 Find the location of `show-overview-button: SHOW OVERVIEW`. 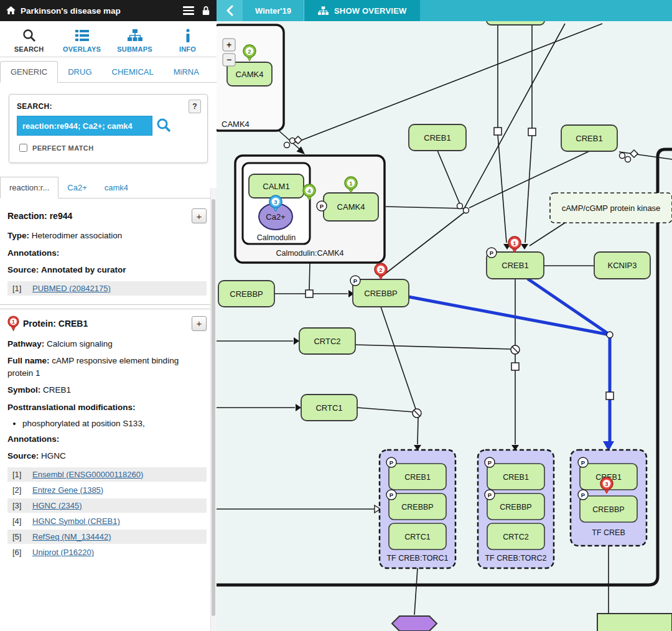

show-overview-button: SHOW OVERVIEW is located at coordinates (362, 11).